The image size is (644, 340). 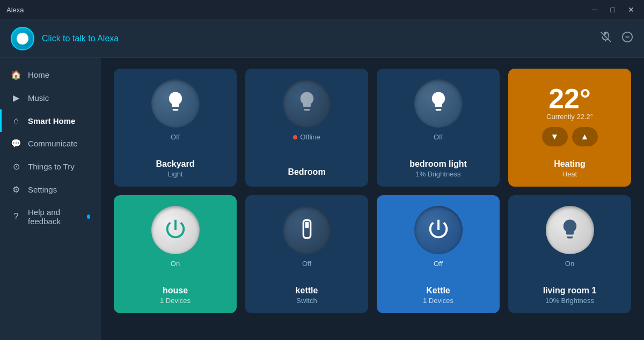 What do you see at coordinates (23, 39) in the screenshot?
I see `alexa-logo` at bounding box center [23, 39].